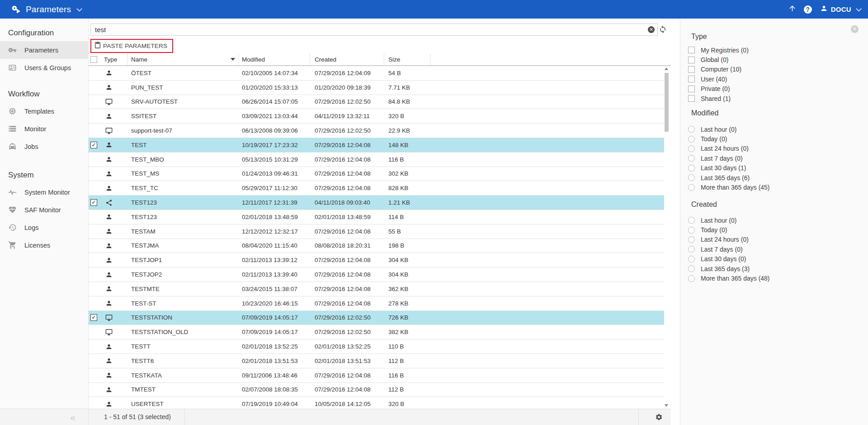 This screenshot has height=425, width=868. What do you see at coordinates (73, 417) in the screenshot?
I see `collapse-sidebar-button: «` at bounding box center [73, 417].